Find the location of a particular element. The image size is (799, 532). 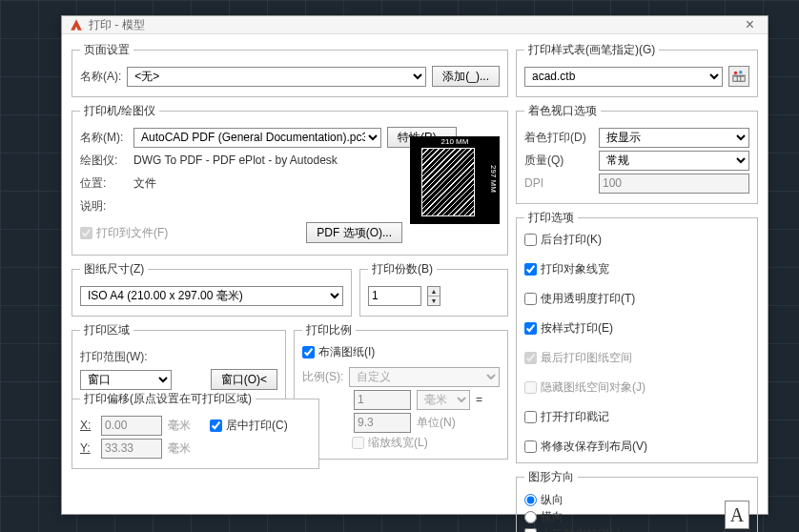

offset-x-label: X: is located at coordinates (88, 425).